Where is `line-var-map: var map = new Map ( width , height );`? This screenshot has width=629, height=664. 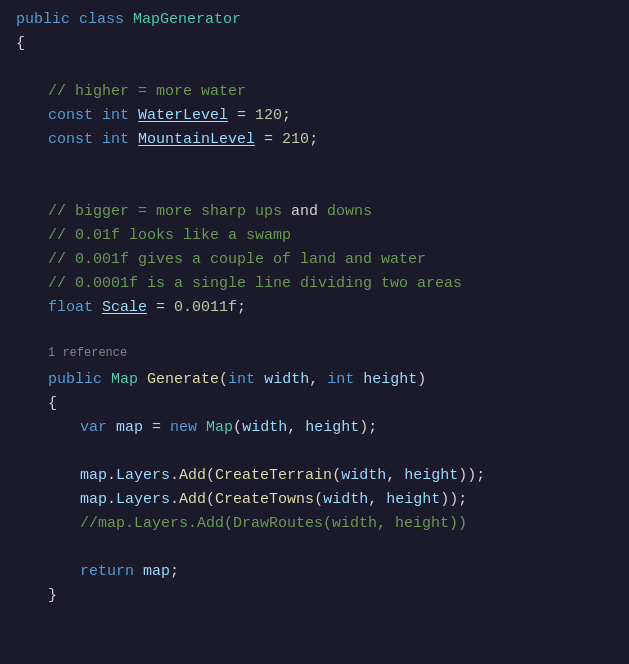
line-var-map: var map = new Map ( width , height ); is located at coordinates (314, 428).